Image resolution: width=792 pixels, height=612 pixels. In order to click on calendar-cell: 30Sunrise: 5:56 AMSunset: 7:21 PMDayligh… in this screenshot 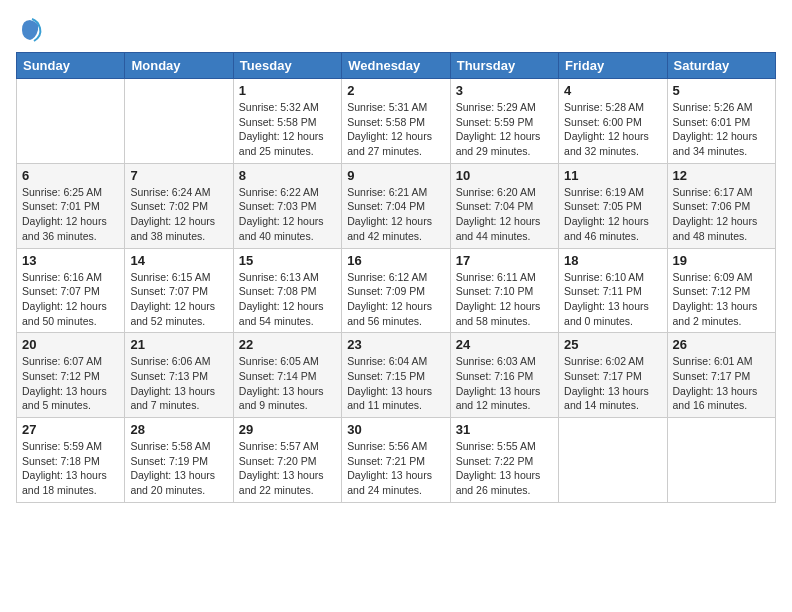, I will do `click(396, 460)`.